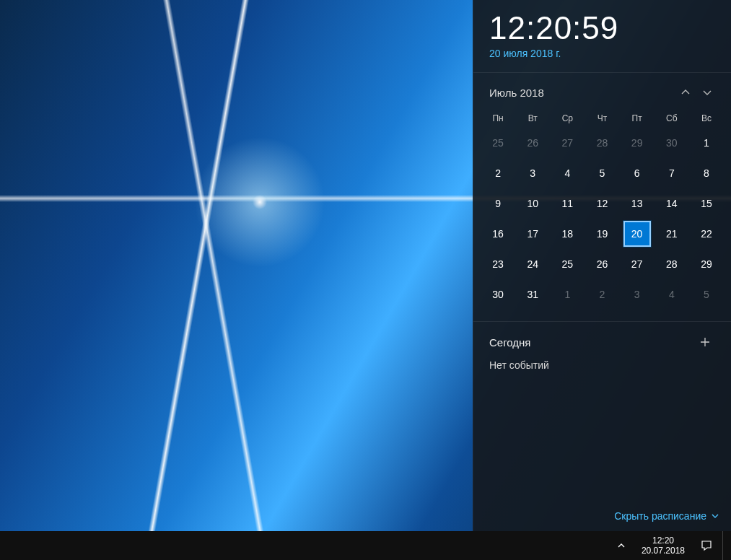  What do you see at coordinates (705, 342) in the screenshot?
I see `add-event-button` at bounding box center [705, 342].